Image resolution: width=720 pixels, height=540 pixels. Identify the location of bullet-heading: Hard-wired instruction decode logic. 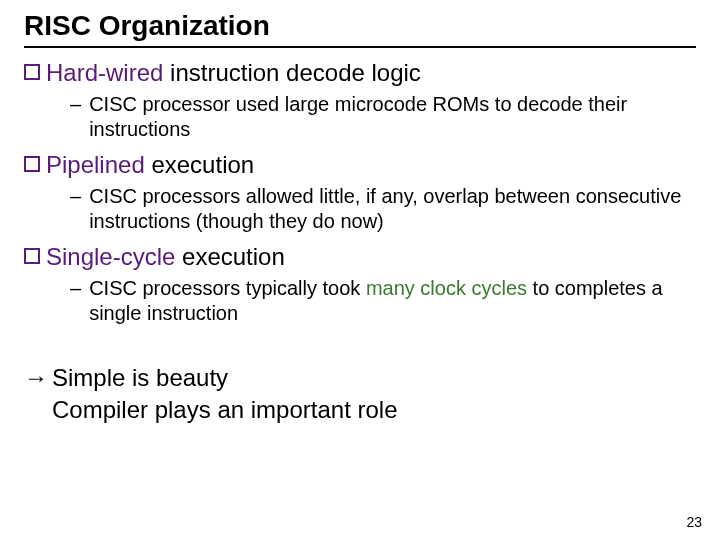
(234, 73).